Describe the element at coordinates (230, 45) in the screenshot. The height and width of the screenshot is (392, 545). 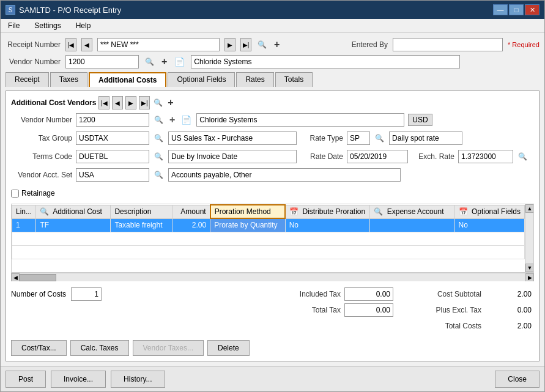
I see `receipt-next-btn: ▶` at that location.